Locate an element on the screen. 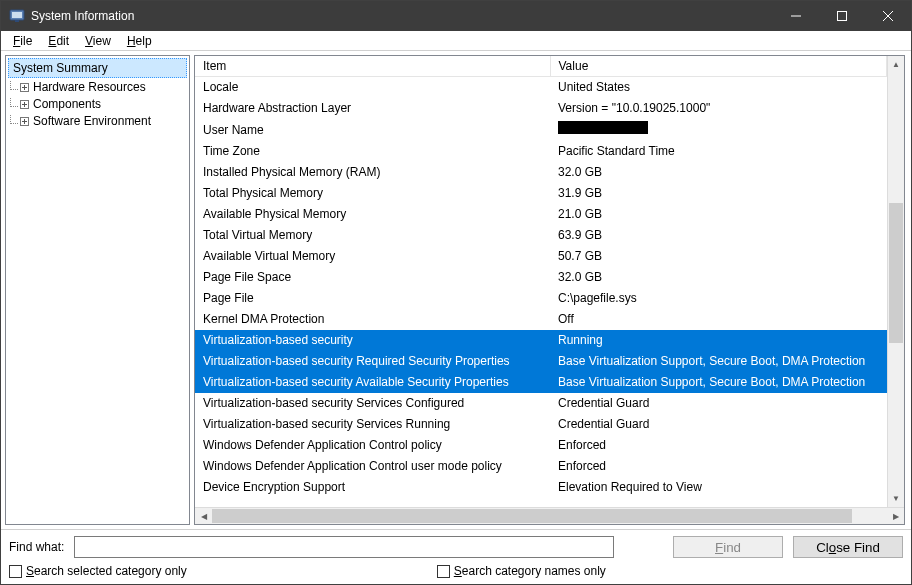 This screenshot has width=912, height=585. tree-item-software-environment: Software Environment is located at coordinates (98, 121).